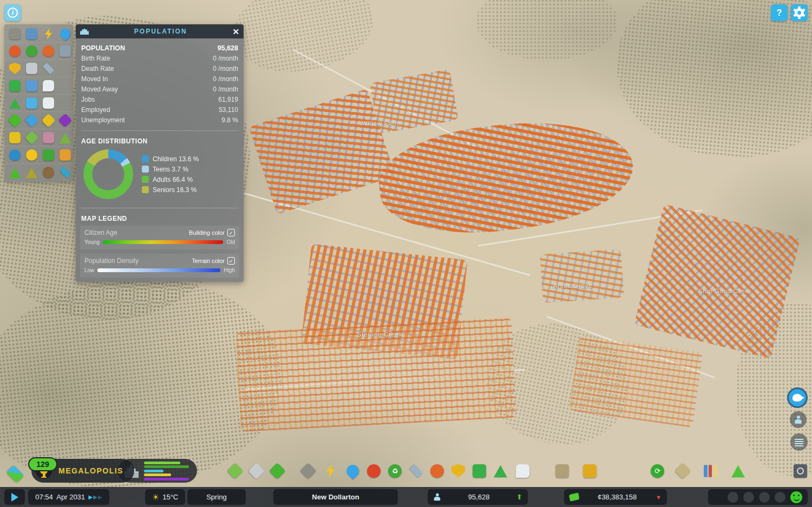  I want to click on land-map-infoview-icon, so click(31, 137).